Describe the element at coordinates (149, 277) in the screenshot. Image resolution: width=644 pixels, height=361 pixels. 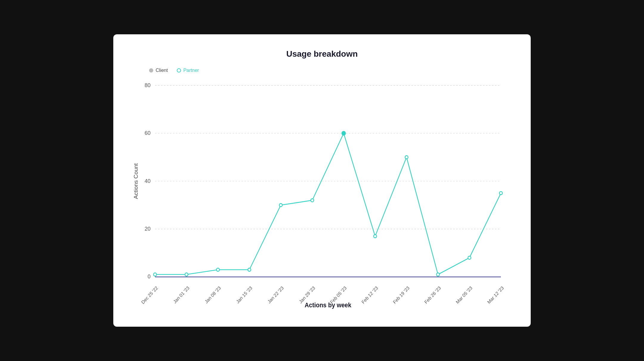
I see `svg-text: 0` at that location.